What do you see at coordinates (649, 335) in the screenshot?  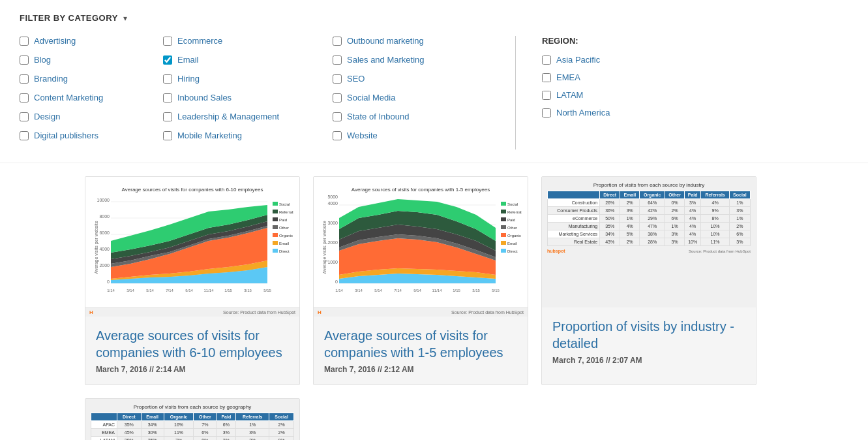 I see `card-title-3: Proportion of visits by industry - detai…` at bounding box center [649, 335].